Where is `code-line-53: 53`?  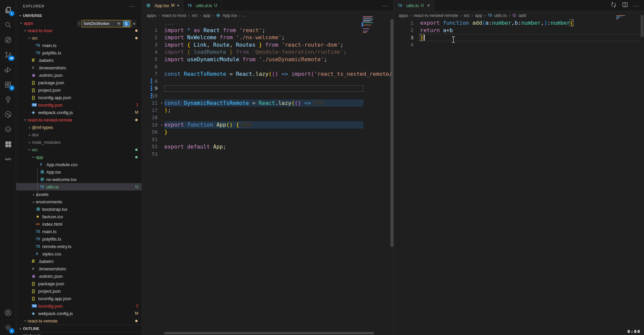 code-line-53: 53 is located at coordinates (268, 154).